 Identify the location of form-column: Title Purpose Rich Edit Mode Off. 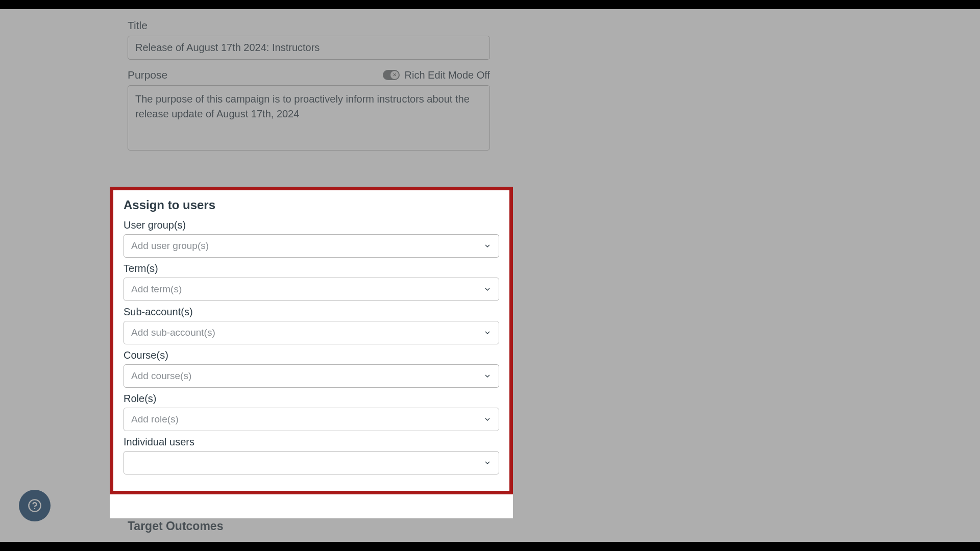
(309, 85).